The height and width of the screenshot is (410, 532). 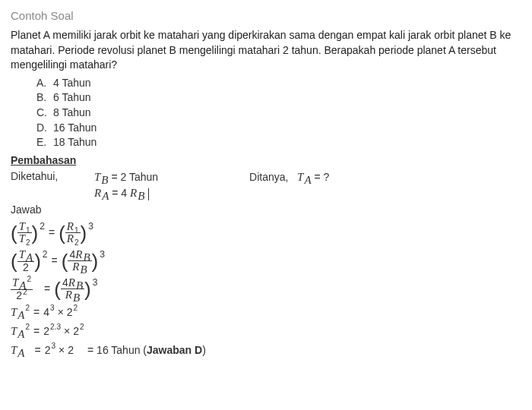 I want to click on option-letter: C., so click(x=45, y=113).